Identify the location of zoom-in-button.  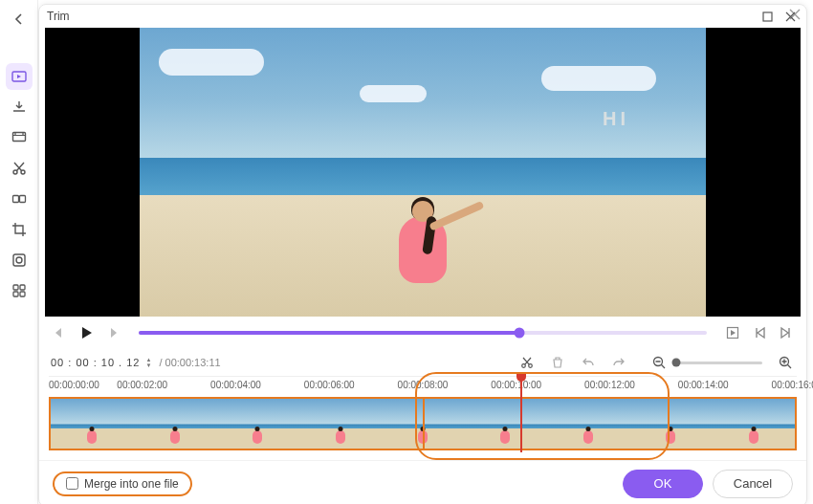
(785, 362).